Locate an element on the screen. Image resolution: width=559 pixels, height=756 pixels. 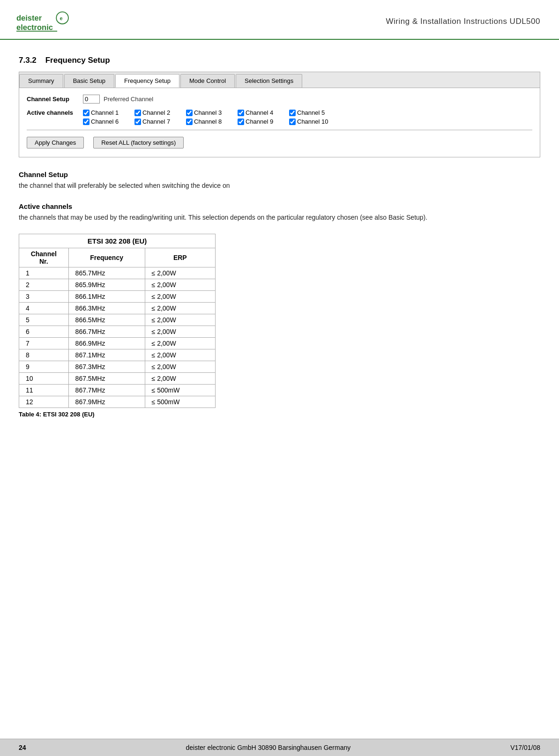
table-cell-frequency-1: 865.7MHz is located at coordinates (107, 274).